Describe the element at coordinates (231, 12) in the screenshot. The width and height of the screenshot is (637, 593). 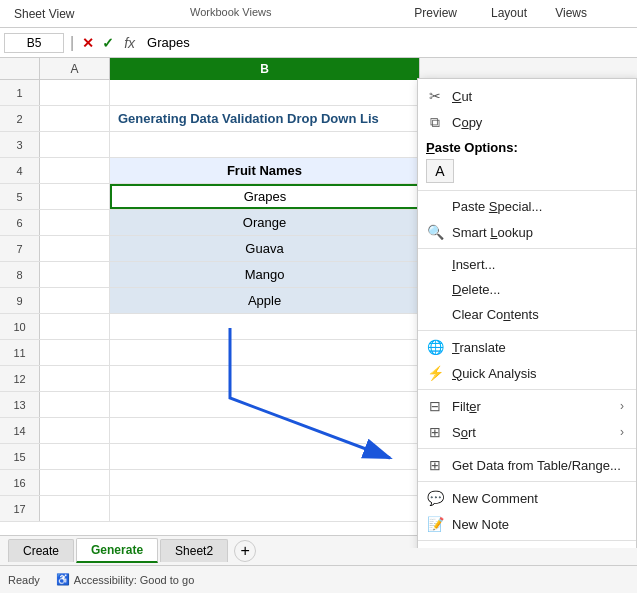
I see `workbook-views-label: Workbook Views` at that location.